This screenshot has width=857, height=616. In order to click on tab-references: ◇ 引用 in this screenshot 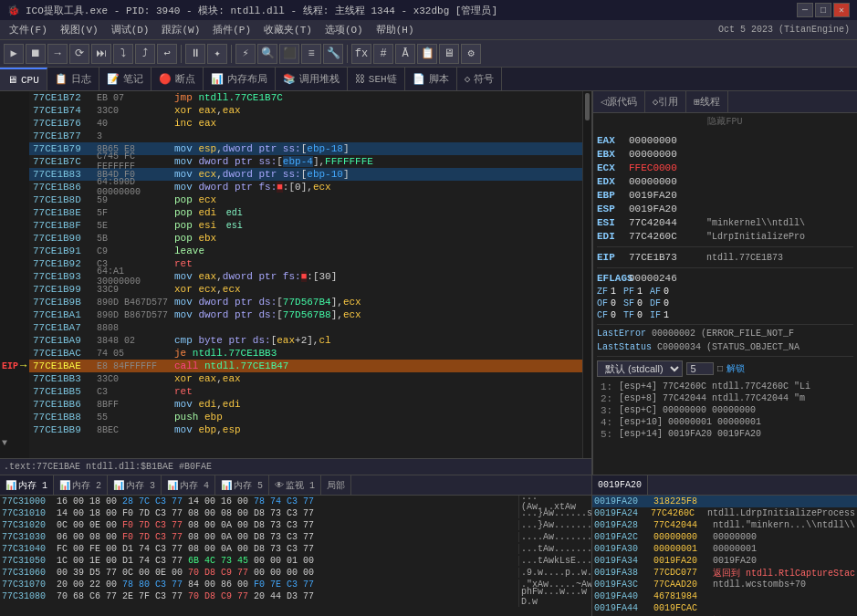, I will do `click(666, 102)`.